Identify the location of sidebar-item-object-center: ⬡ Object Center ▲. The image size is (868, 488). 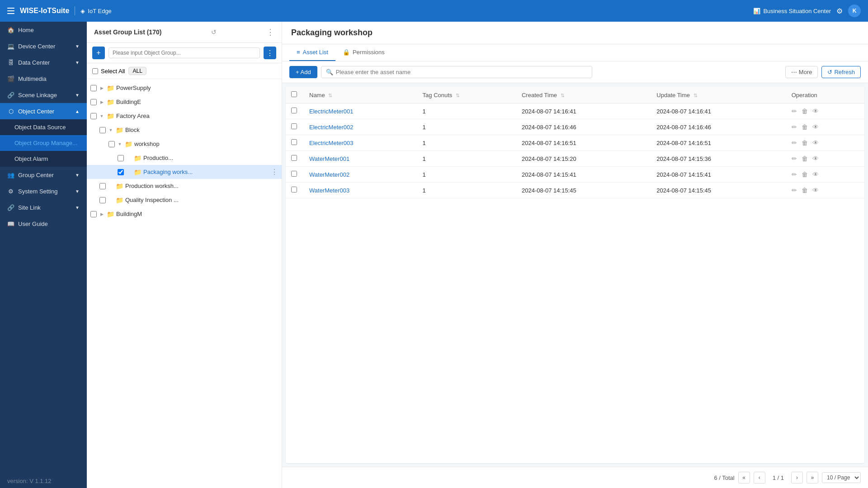
(43, 111).